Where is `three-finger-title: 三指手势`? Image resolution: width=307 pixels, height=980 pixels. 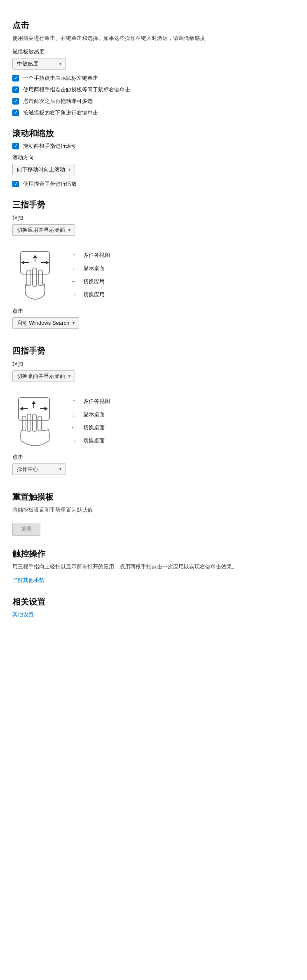 three-finger-title: 三指手势 is located at coordinates (153, 205).